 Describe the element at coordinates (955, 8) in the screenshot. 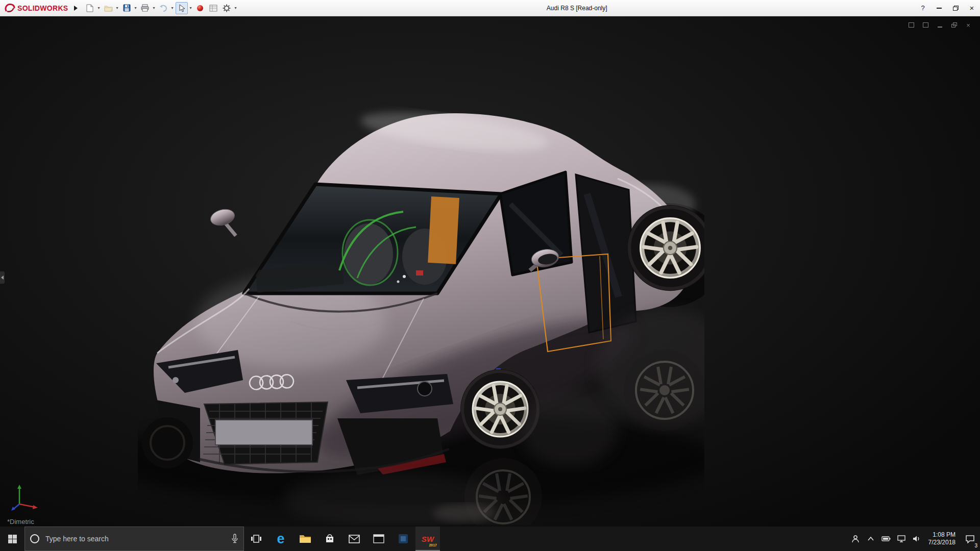

I see `restore-icon` at that location.